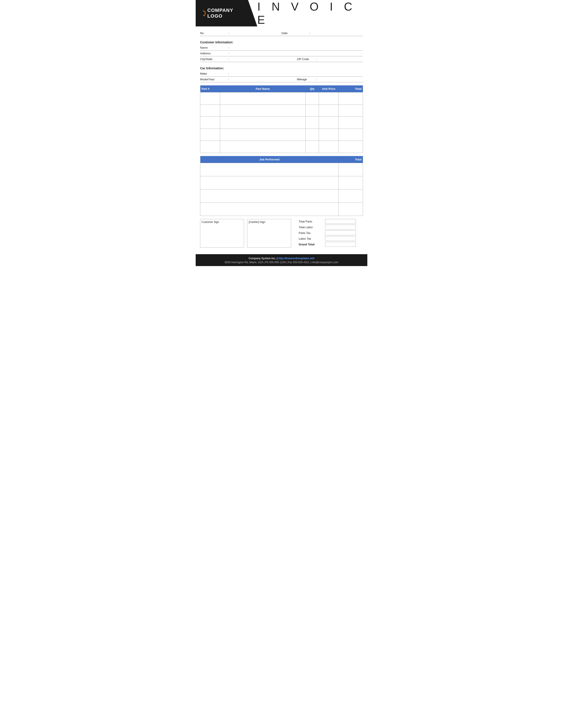 The width and height of the screenshot is (563, 728). I want to click on city-label: City/State, so click(213, 59).